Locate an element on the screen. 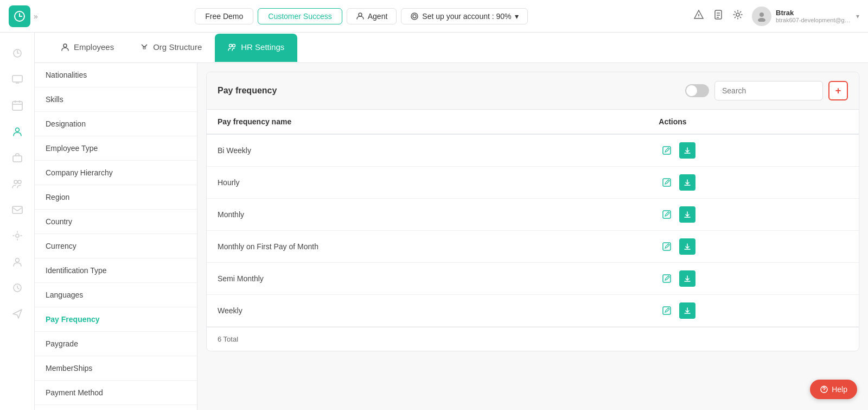 This screenshot has height=410, width=868. sidebar-icon-tv is located at coordinates (17, 79).